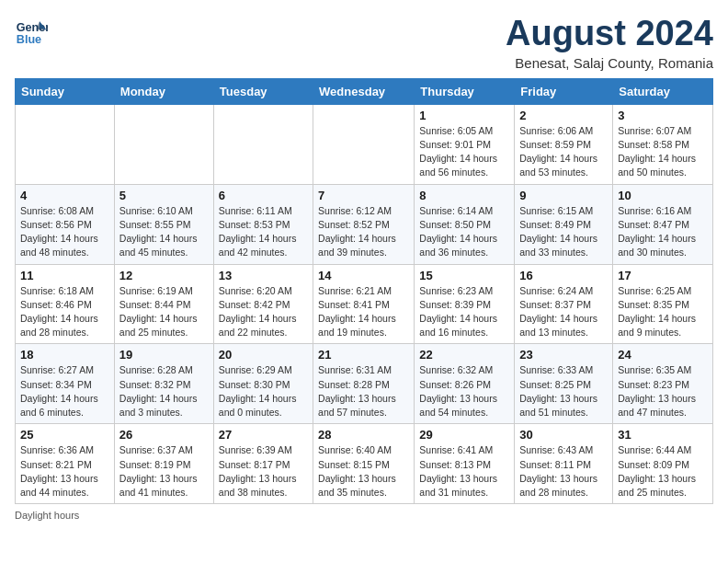 The image size is (728, 563). What do you see at coordinates (465, 224) in the screenshot?
I see `calendar-cell: 8Sunrise: 6:14 AM Sunset: 8:50 PM Daylig…` at bounding box center [465, 224].